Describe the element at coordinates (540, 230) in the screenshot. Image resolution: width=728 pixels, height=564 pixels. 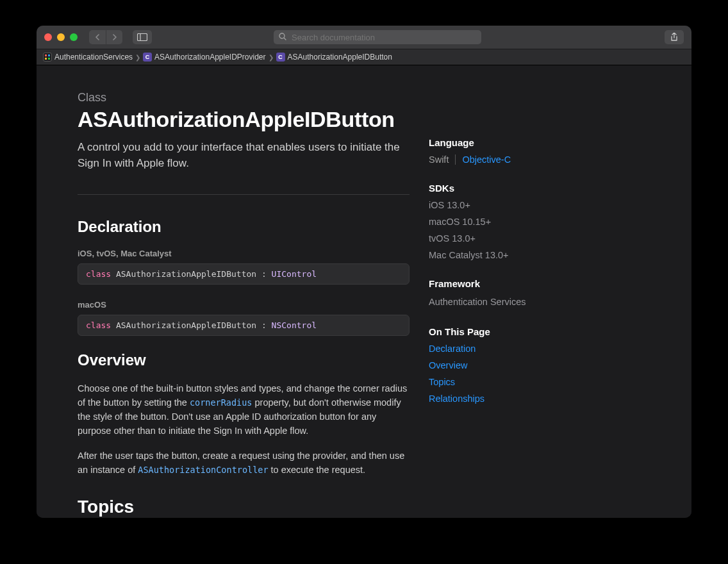
I see `sdk-list: iOS 13.0+ macOS 10.15+ tvOS 13.0+ Mac Ca…` at that location.